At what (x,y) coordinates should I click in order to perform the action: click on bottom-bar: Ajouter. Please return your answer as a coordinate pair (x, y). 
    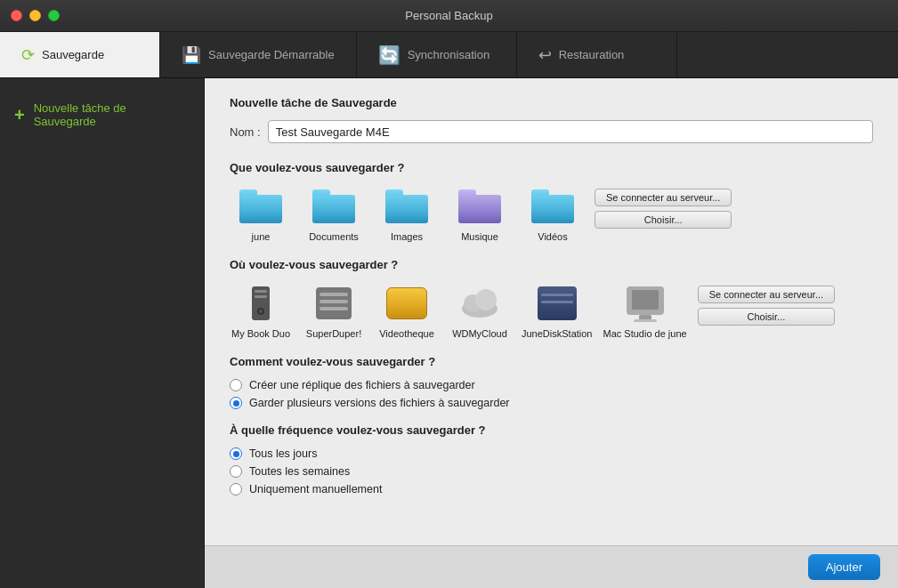
    Looking at the image, I should click on (552, 567).